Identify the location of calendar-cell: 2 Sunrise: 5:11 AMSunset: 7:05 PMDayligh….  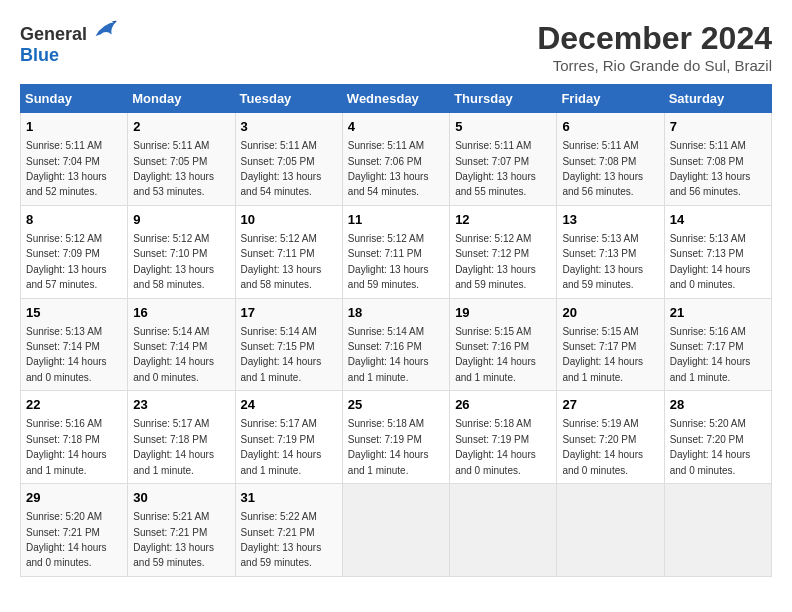
(182, 160).